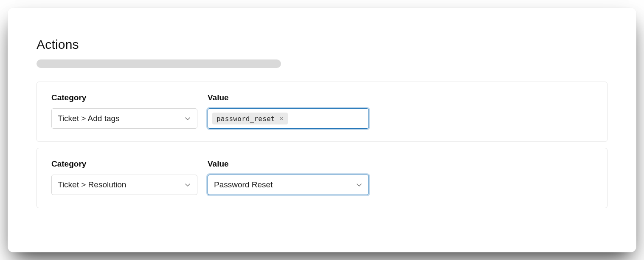 The height and width of the screenshot is (260, 644). Describe the element at coordinates (288, 185) in the screenshot. I see `value-select: Password Reset` at that location.